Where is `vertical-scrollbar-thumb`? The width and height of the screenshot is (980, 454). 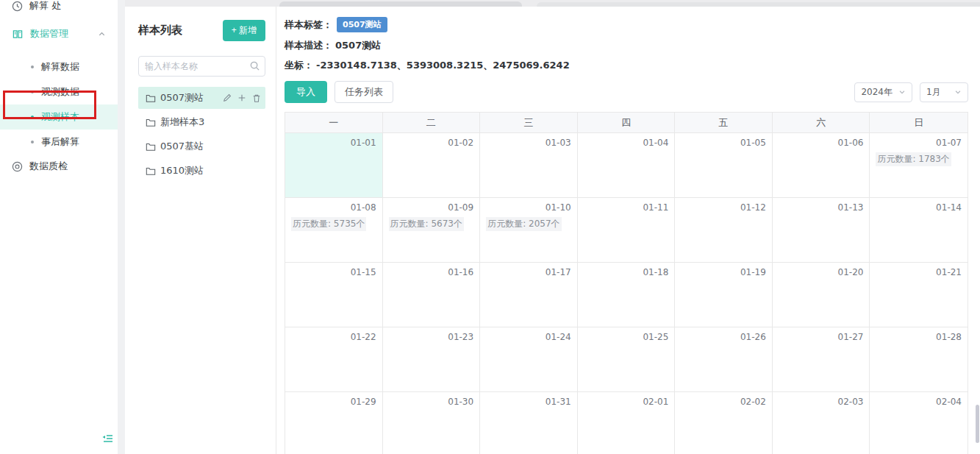 vertical-scrollbar-thumb is located at coordinates (978, 424).